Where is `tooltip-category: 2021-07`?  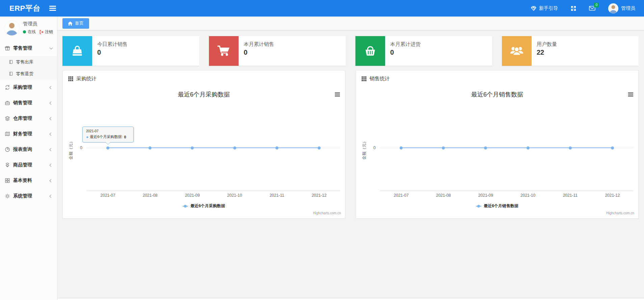
tooltip-category: 2021-07 is located at coordinates (108, 131).